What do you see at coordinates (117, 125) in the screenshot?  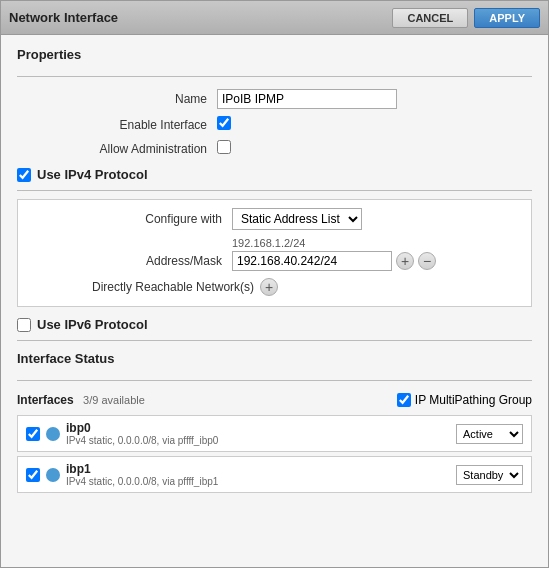 I see `enable-interface-label: Enable Interface` at bounding box center [117, 125].